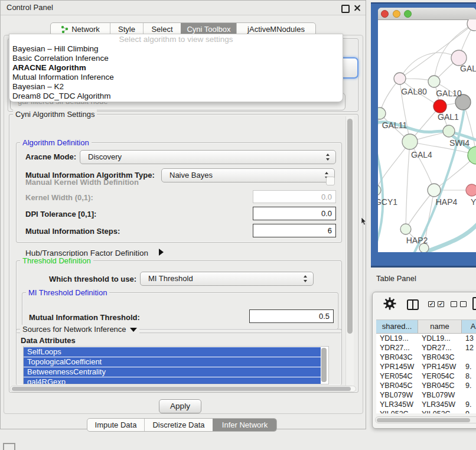  What do you see at coordinates (176, 58) in the screenshot?
I see `algorithm-option: Basic Correlation Inference` at bounding box center [176, 58].